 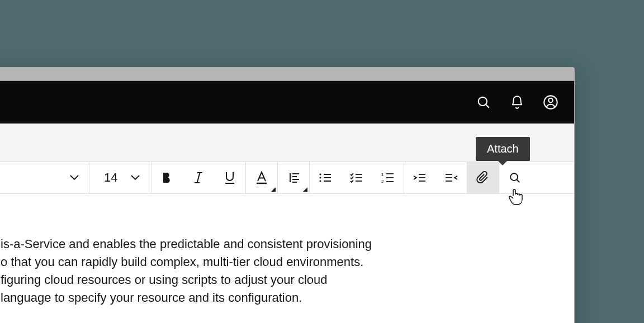 What do you see at coordinates (325, 178) in the screenshot?
I see `bulleted-list-icon` at bounding box center [325, 178].